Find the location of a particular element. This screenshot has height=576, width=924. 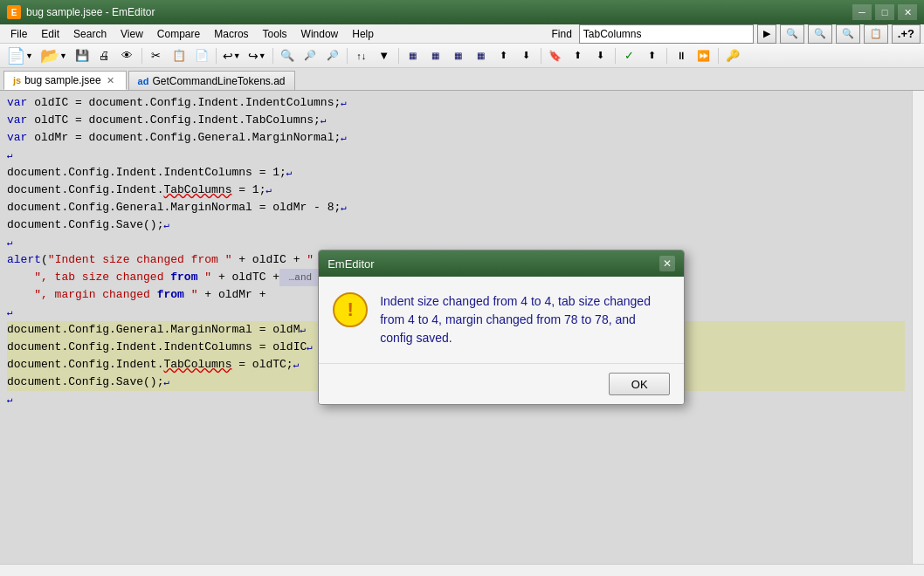

find-regex-btn: .+? is located at coordinates (907, 34).